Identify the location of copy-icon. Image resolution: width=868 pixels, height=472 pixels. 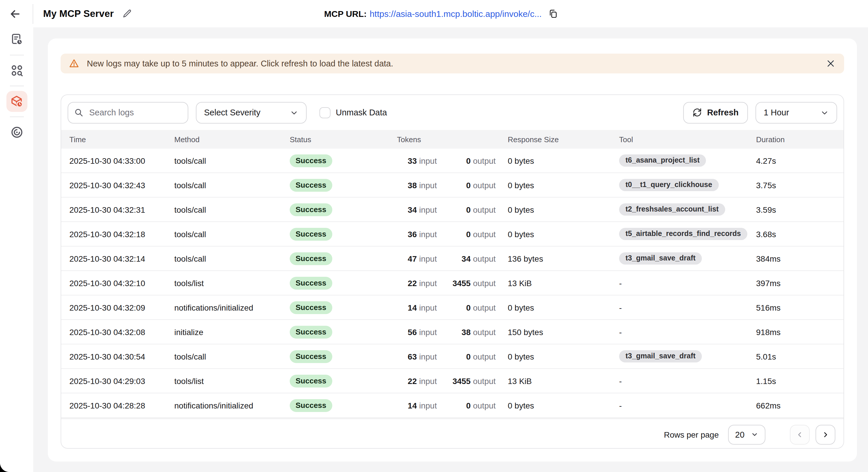
(553, 13).